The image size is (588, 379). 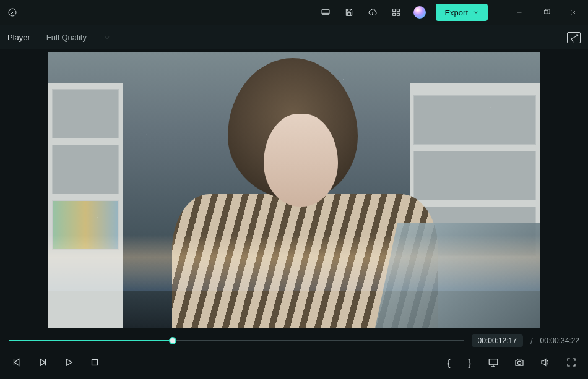 What do you see at coordinates (373, 12) in the screenshot?
I see `cloud-download-icon` at bounding box center [373, 12].